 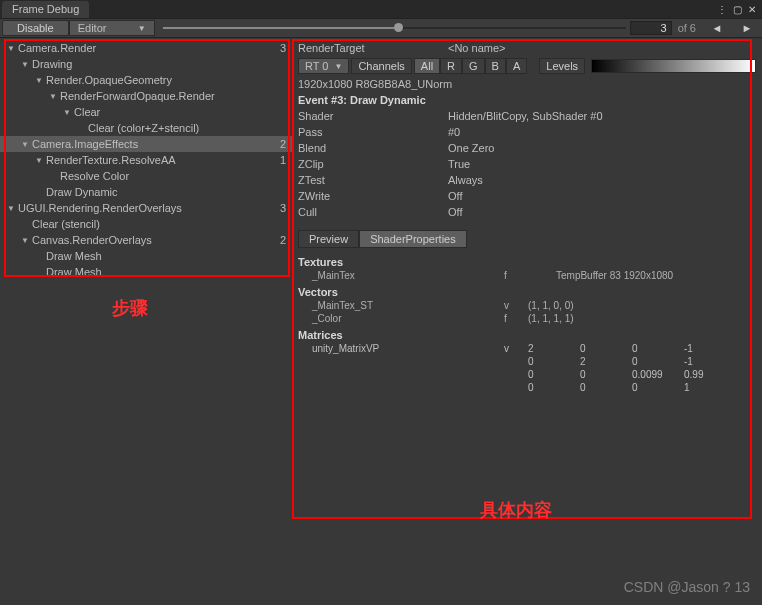 What do you see at coordinates (172, 176) in the screenshot?
I see `tree-row-label: Resolve Color` at bounding box center [172, 176].